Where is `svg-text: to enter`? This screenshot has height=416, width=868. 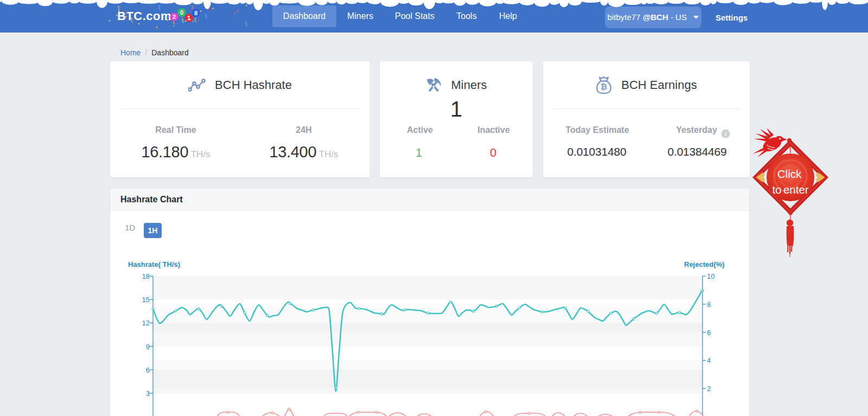
svg-text: to enter is located at coordinates (790, 190).